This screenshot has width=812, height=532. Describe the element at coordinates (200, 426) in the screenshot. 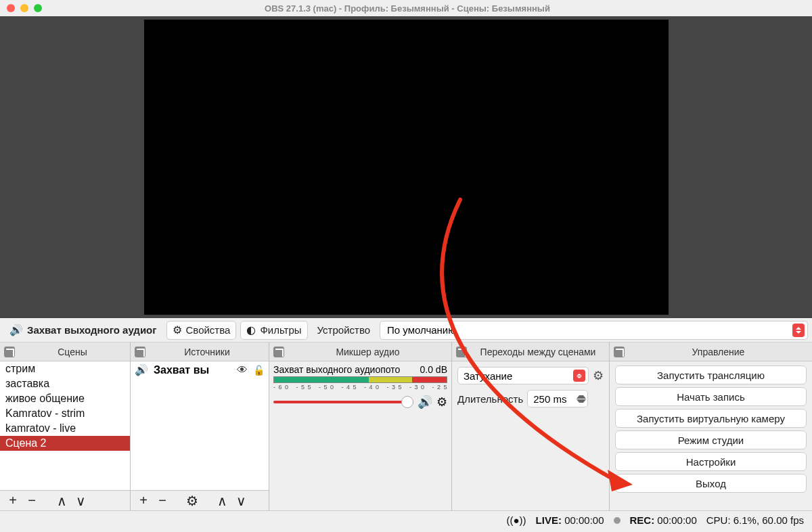

I see `sources-panel: Источники 🔊 Захват вы 👁 🔓 + − ⚙ ∧ ∨` at that location.